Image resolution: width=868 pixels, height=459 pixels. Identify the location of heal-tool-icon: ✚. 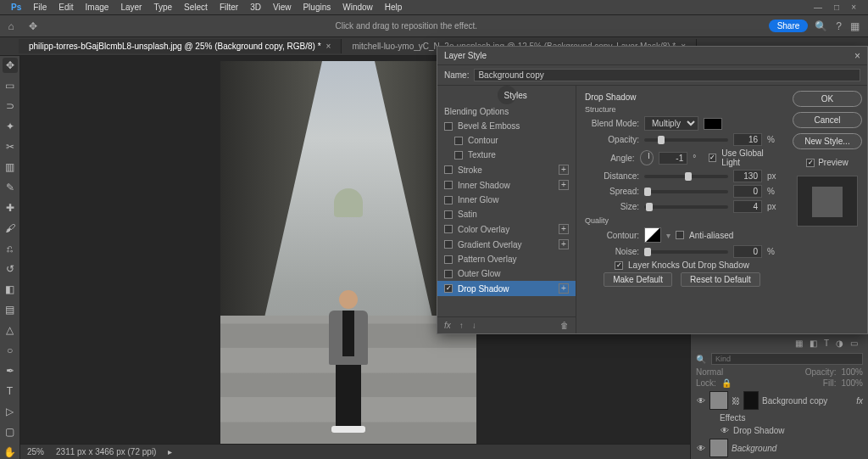
(10, 208).